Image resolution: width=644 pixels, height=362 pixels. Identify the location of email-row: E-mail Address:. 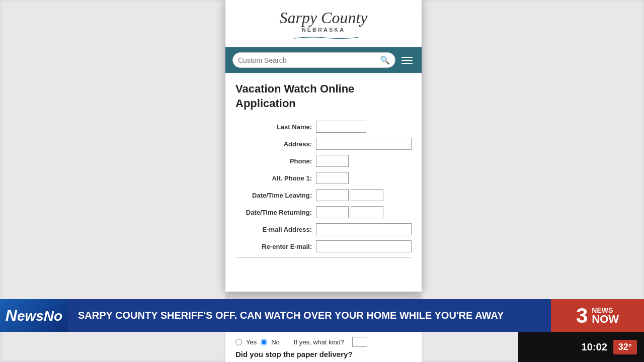
(324, 229).